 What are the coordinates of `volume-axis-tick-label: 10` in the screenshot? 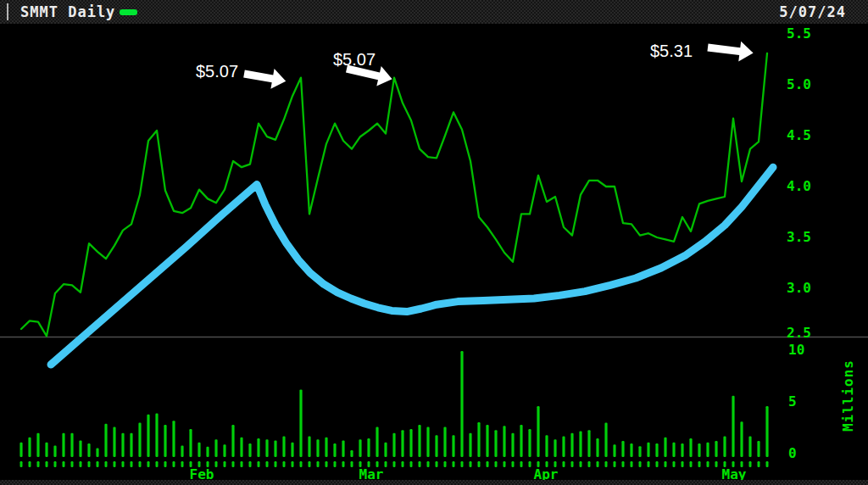 It's located at (797, 350).